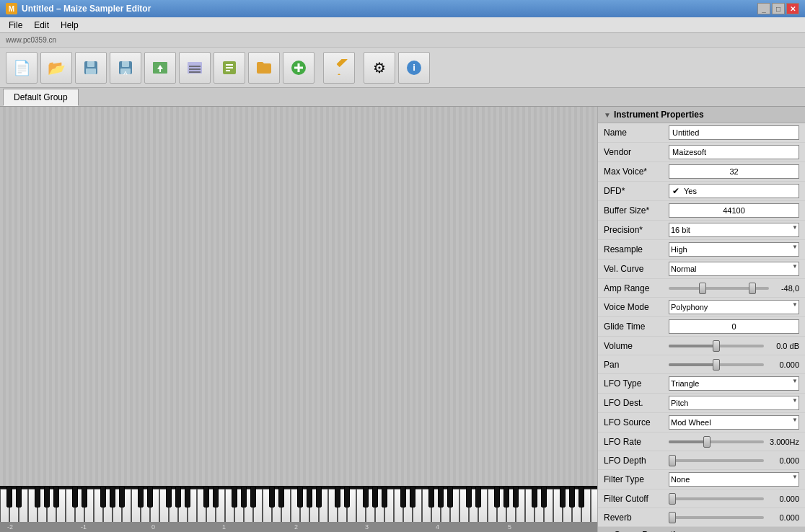 This screenshot has width=805, height=532. Describe the element at coordinates (734, 210) in the screenshot. I see `buffer-size-input` at that location.